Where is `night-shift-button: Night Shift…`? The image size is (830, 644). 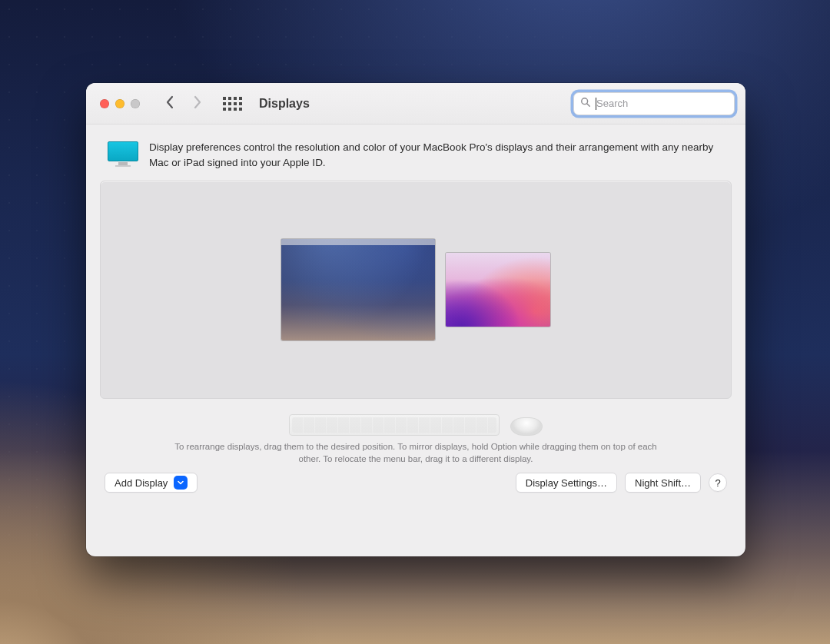 night-shift-button: Night Shift… is located at coordinates (662, 483).